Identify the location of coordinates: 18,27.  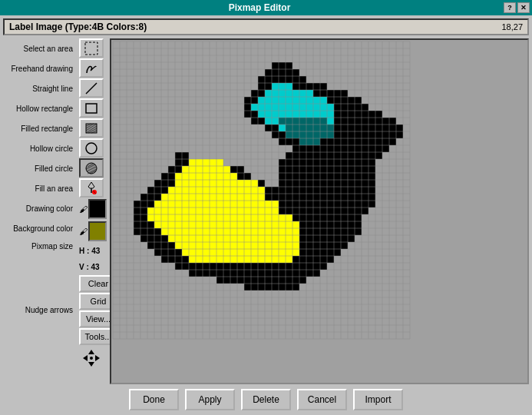
(512, 27).